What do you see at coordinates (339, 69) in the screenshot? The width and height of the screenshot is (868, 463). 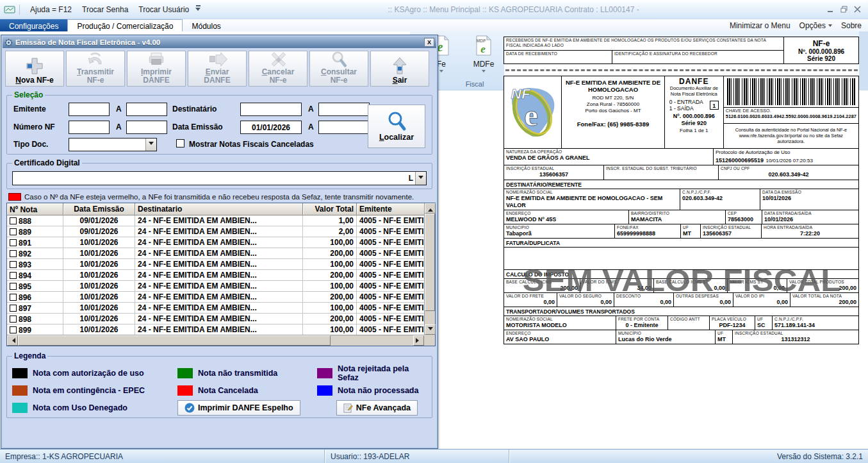 I see `consultar-nfe-button: Consultar NF-e` at bounding box center [339, 69].